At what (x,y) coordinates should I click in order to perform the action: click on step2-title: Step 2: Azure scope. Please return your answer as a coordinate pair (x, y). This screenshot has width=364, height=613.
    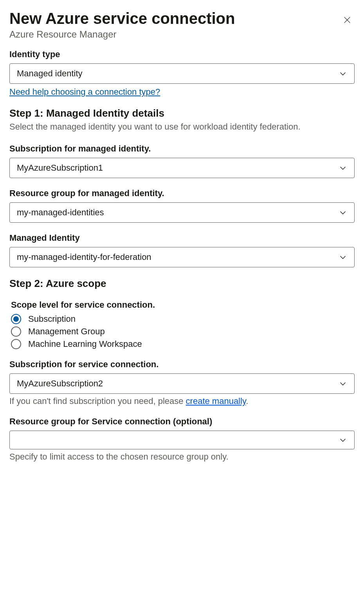
    Looking at the image, I should click on (182, 283).